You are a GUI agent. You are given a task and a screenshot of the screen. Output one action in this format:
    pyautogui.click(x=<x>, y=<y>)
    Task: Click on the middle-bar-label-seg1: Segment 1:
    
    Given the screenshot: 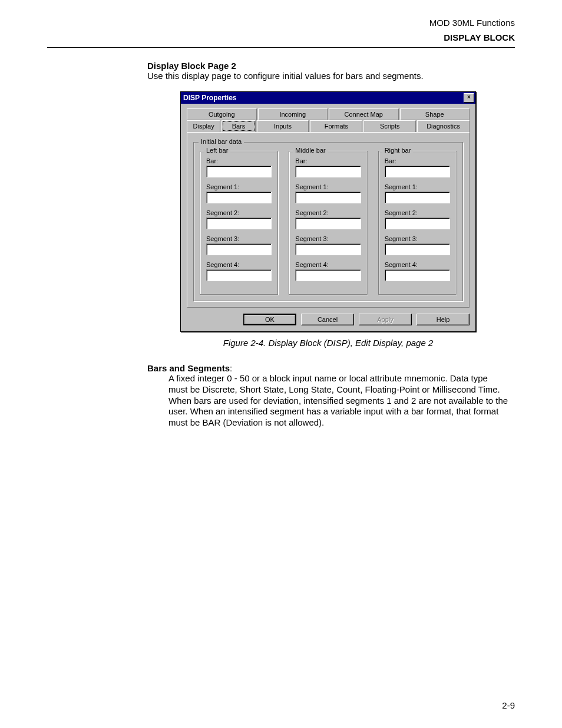 What is the action you would take?
    pyautogui.click(x=328, y=187)
    